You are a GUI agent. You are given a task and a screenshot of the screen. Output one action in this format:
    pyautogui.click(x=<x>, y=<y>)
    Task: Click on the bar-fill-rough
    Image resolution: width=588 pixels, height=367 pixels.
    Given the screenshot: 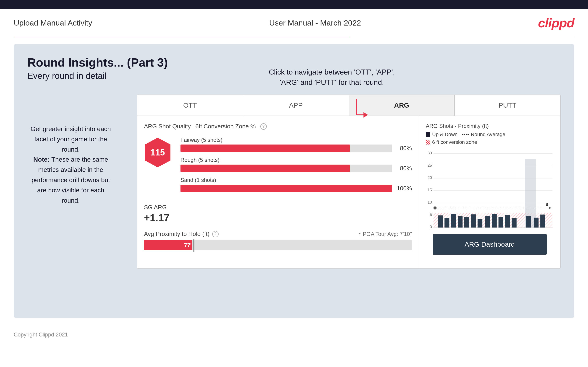 What is the action you would take?
    pyautogui.click(x=265, y=168)
    